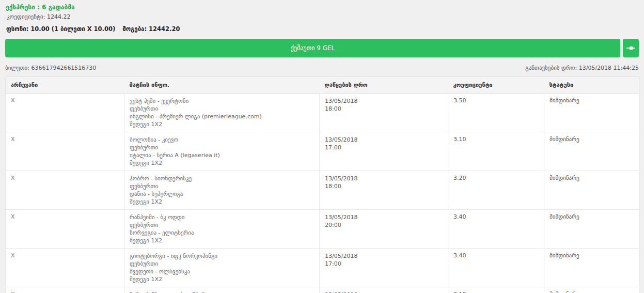 Image resolution: width=644 pixels, height=293 pixels. Describe the element at coordinates (384, 85) in the screenshot. I see `col-header-start-time: დაწყების დრო` at that location.